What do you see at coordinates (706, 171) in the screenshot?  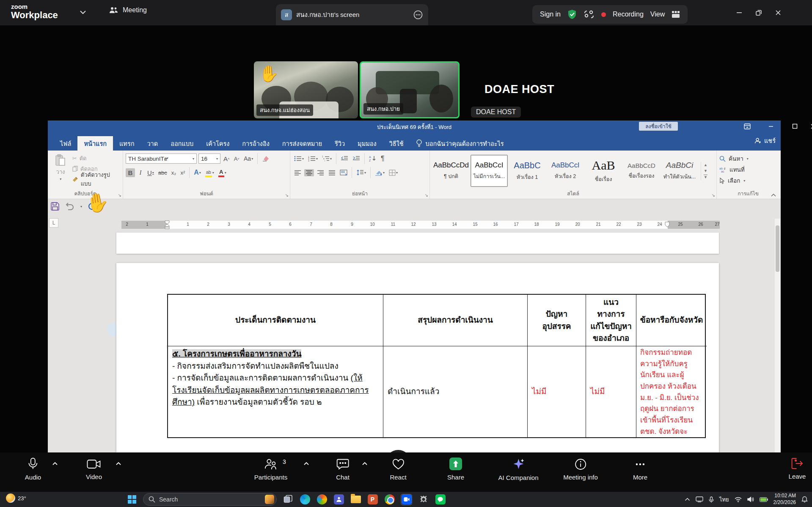 I see `styles-scroll-down-icon: ▼` at bounding box center [706, 171].